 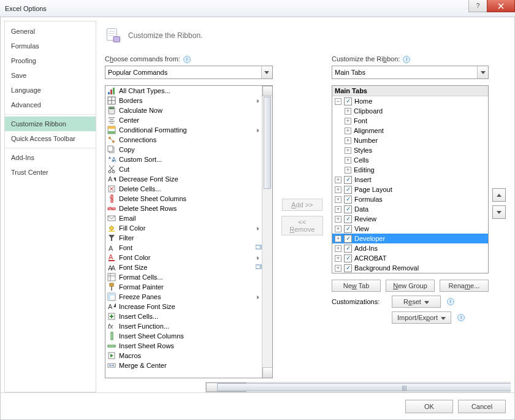 What do you see at coordinates (184, 267) in the screenshot?
I see `command-item: AAFont Size` at bounding box center [184, 267].